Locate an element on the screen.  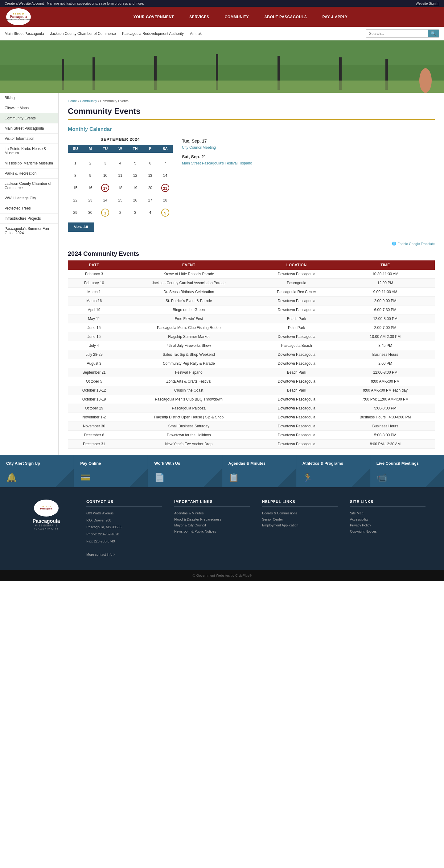
event-date-cell: March 1 is located at coordinates (94, 292).